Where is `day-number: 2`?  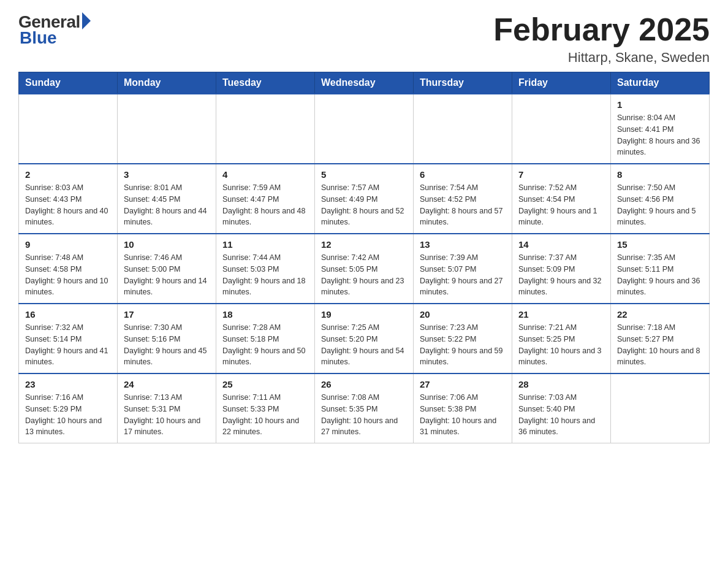
day-number: 2 is located at coordinates (68, 174).